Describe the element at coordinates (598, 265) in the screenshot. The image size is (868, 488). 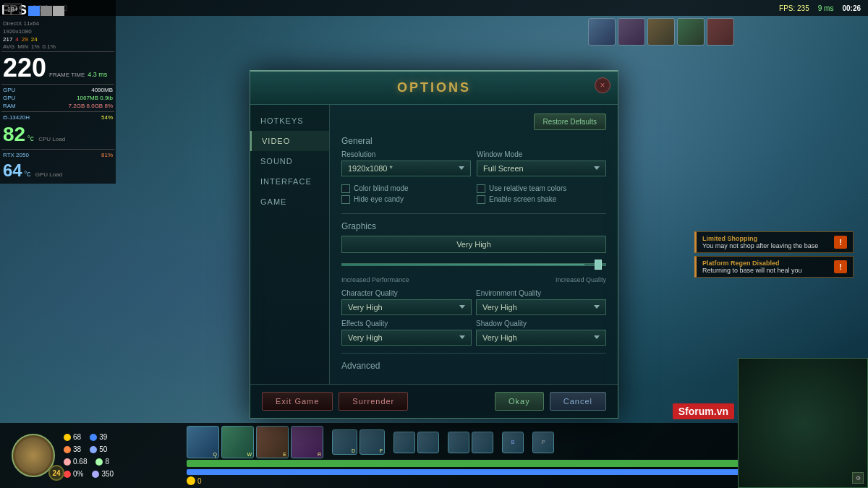
I see `slider-thumb` at that location.